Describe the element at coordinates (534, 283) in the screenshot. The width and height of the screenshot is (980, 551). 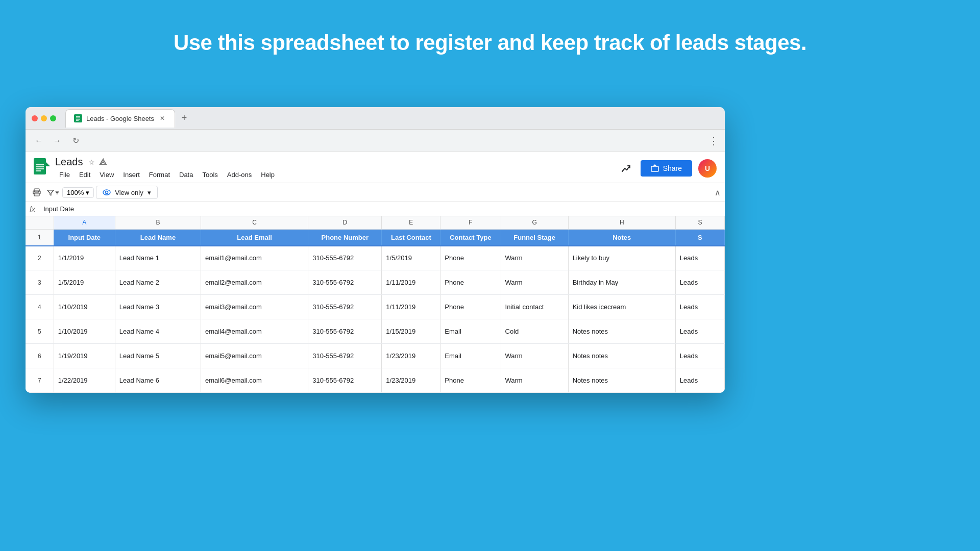
I see `cell-funnel-1: Warm` at that location.